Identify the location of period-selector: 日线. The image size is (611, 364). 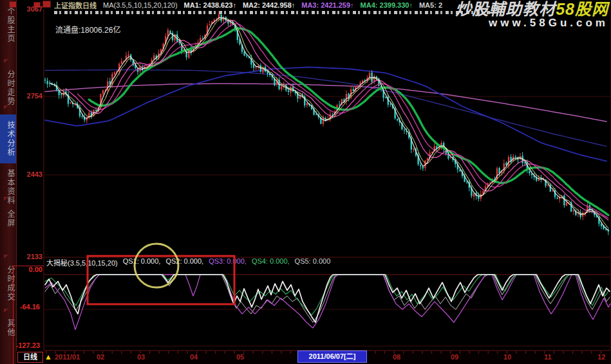
(30, 358).